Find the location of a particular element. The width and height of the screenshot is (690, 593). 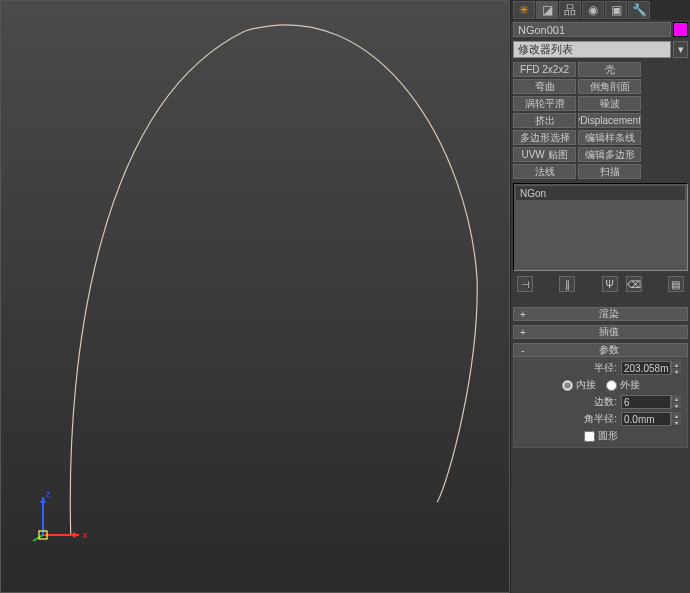

circular-checkbox: 圆形 is located at coordinates (600, 436).